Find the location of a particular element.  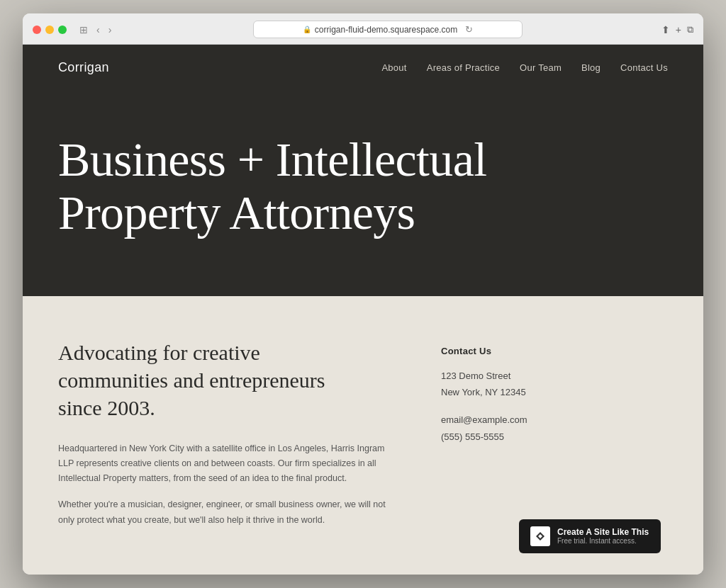

browser-controls: ⊞ ‹ › is located at coordinates (95, 30).